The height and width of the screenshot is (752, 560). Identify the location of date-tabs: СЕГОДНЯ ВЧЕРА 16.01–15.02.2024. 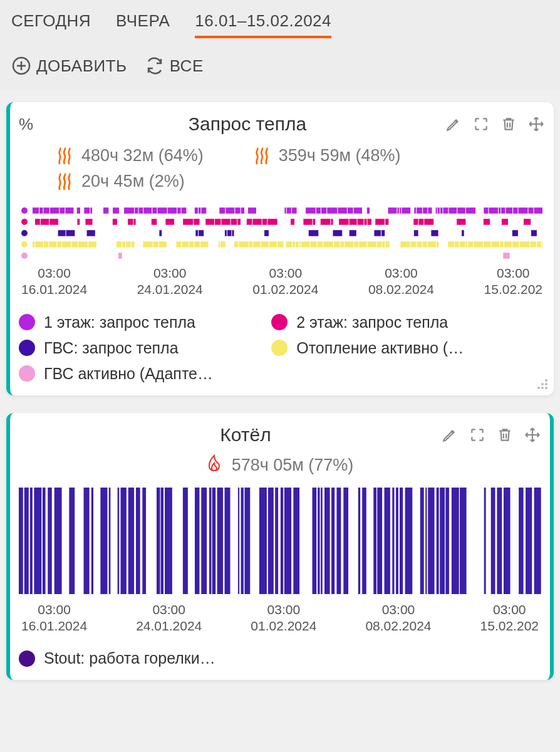
(280, 25).